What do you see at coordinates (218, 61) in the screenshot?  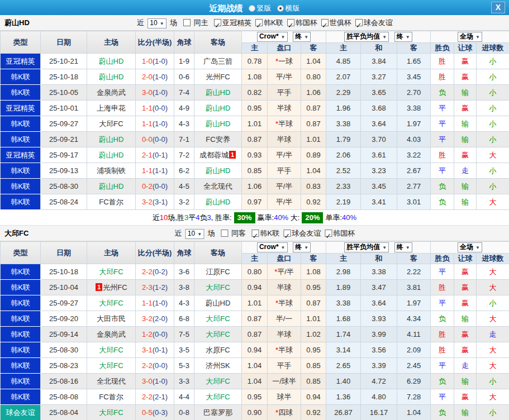 I see `away-team: 广岛三箭` at bounding box center [218, 61].